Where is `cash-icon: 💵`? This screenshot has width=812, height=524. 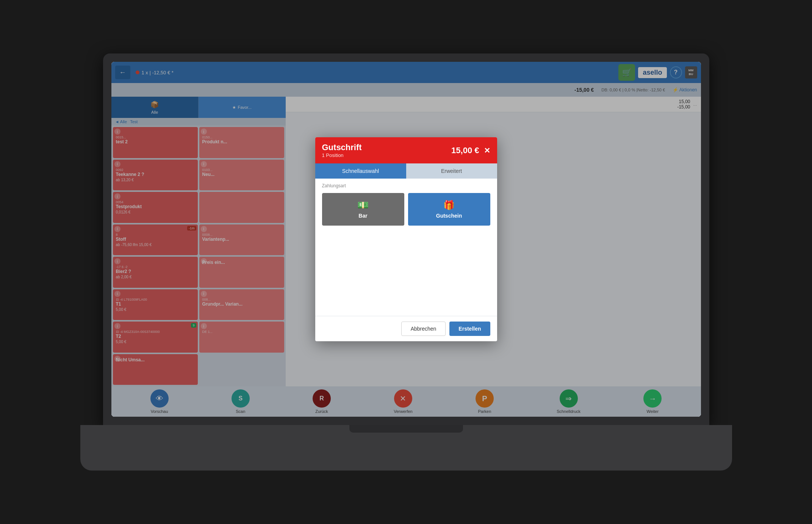 cash-icon: 💵 is located at coordinates (363, 205).